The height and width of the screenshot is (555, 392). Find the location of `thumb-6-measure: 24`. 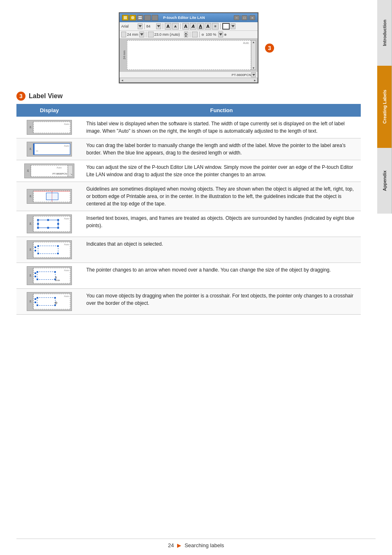

thumb-6-measure: 24 is located at coordinates (31, 250).